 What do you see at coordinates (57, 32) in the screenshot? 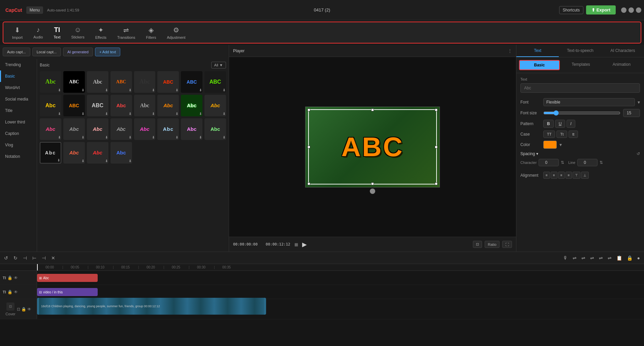
I see `toolbar-item-text: TI Text` at bounding box center [57, 32].